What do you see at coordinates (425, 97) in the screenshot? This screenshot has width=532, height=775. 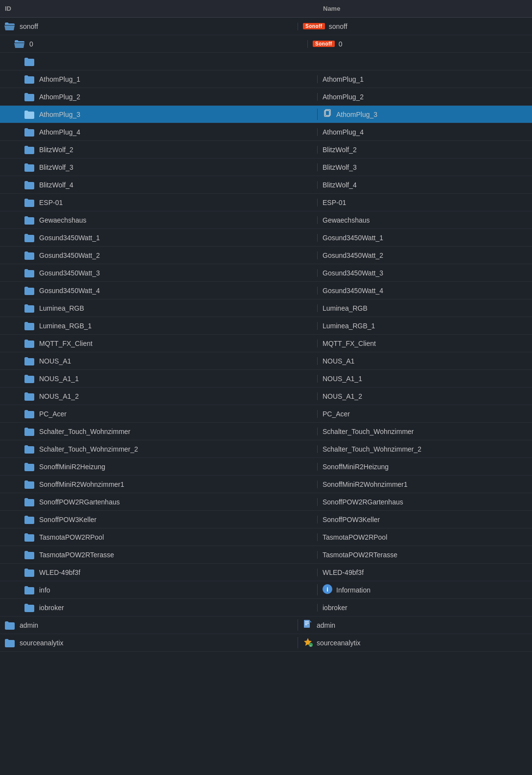 I see `row-name-cell: AthomPlug_2` at bounding box center [425, 97].